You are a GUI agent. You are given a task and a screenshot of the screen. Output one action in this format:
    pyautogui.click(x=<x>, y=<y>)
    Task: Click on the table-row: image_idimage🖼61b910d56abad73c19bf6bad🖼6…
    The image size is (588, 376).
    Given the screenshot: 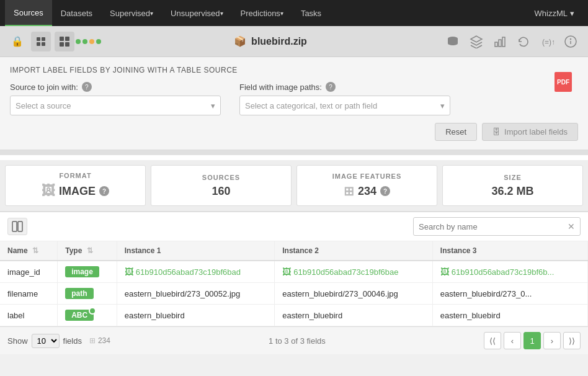 What is the action you would take?
    pyautogui.click(x=294, y=272)
    